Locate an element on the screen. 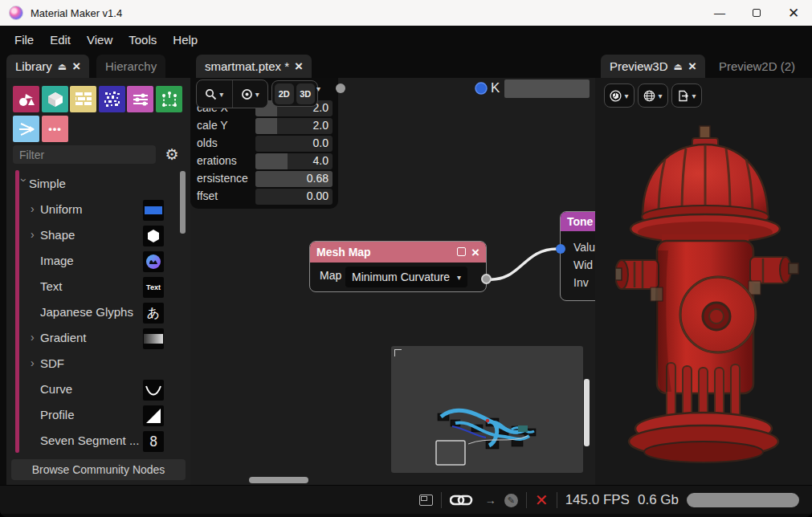  browse-community-nodes-button: Browse Community Nodes is located at coordinates (98, 470).